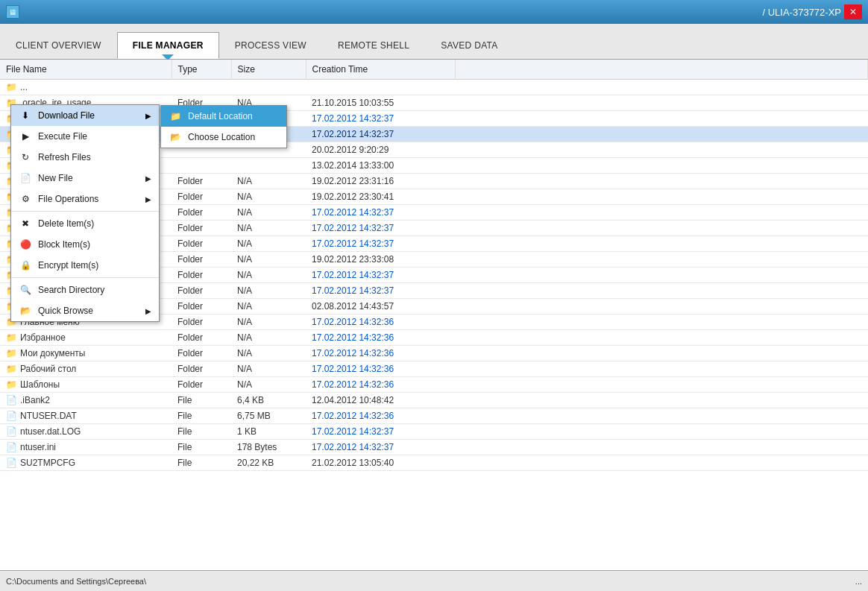  I want to click on tab-client-overview: CLIENT OVERVIEW, so click(58, 45).